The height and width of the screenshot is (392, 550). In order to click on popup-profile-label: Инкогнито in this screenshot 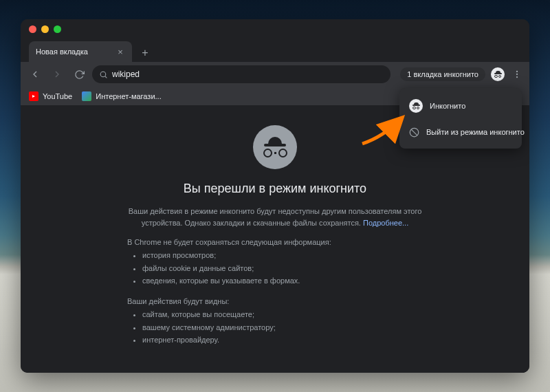, I will do `click(448, 106)`.